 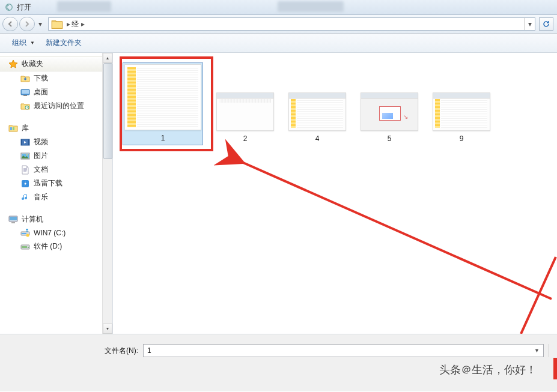 What do you see at coordinates (25, 156) in the screenshot?
I see `pictures-icon` at bounding box center [25, 156].